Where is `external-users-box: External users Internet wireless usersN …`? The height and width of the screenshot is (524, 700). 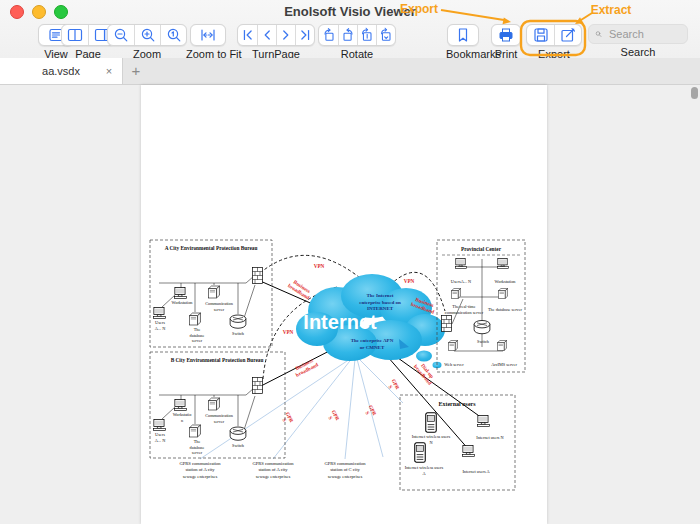
external-users-box: External users Internet wireless usersN … is located at coordinates (458, 442).